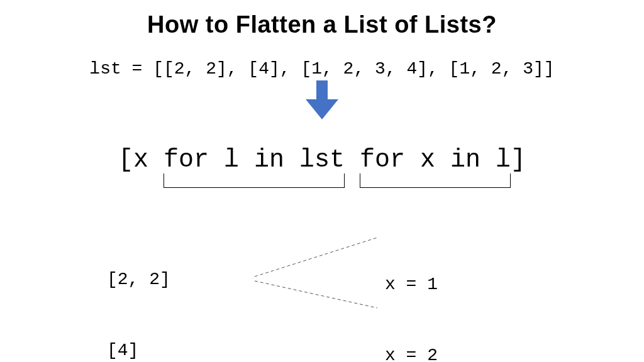 The height and width of the screenshot is (362, 644). Describe the element at coordinates (126, 160) in the screenshot. I see `comp-open-bracket: [` at that location.